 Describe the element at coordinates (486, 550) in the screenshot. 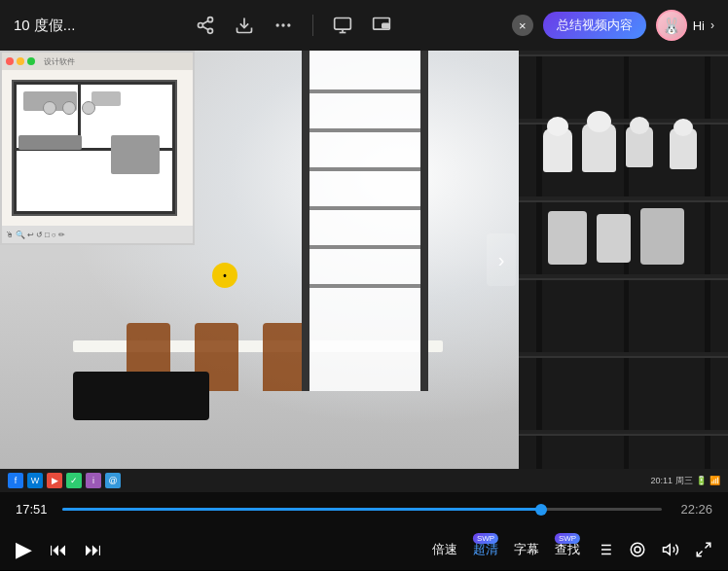

I see `hd-button: SWP 超清` at that location.